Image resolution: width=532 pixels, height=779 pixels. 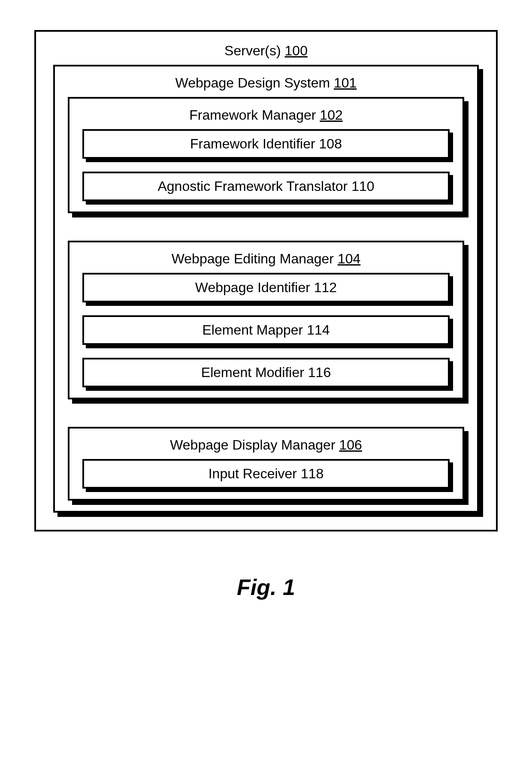 I want to click on agnostic-translator-num: 110, so click(x=363, y=186).